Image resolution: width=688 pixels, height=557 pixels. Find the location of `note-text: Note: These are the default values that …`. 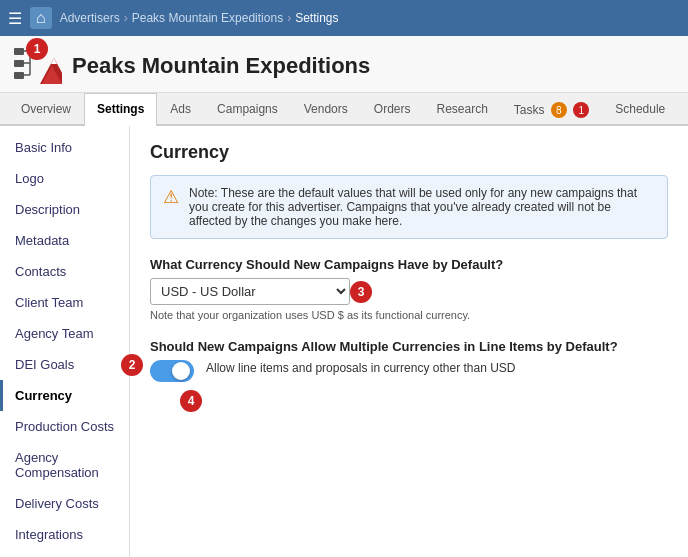

note-text: Note: These are the default values that … is located at coordinates (422, 207).